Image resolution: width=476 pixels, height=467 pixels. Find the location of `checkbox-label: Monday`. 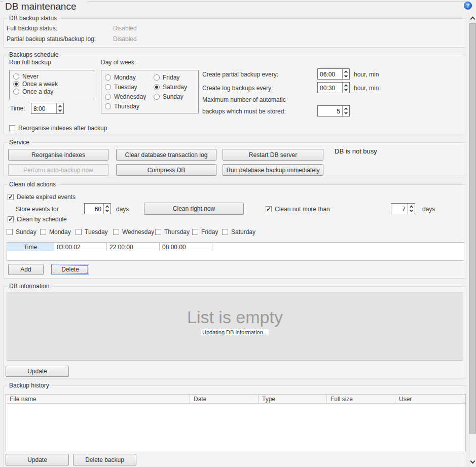

checkbox-label: Monday is located at coordinates (60, 232).